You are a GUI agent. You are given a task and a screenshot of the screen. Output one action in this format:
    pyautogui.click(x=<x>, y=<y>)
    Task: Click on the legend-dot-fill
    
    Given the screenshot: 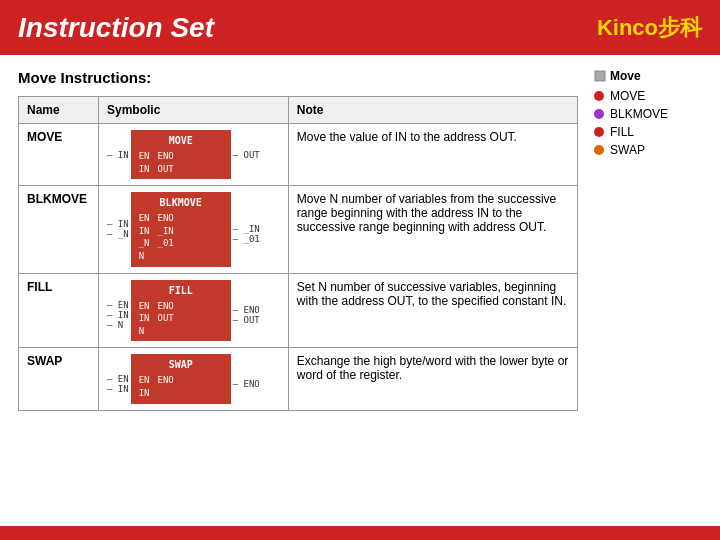 What is the action you would take?
    pyautogui.click(x=599, y=132)
    